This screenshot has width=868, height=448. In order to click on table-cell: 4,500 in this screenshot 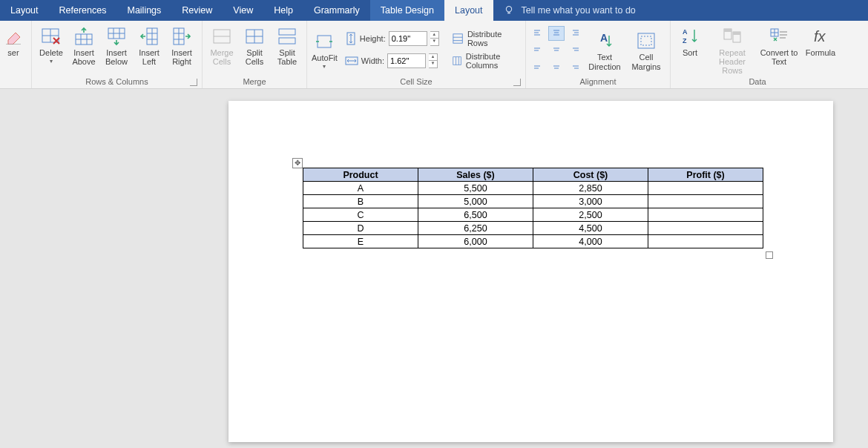, I will do `click(591, 228)`.